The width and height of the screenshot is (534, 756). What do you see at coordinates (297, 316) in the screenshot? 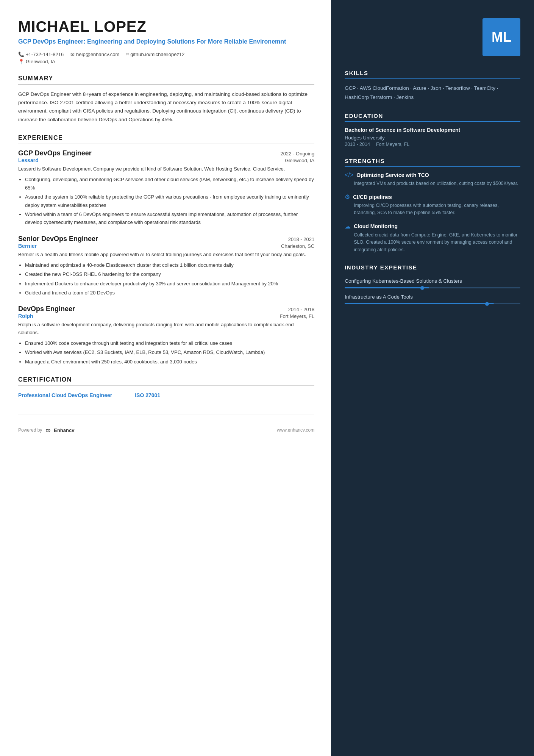
I see `exp-location-3: Fort Meyers, FL` at bounding box center [297, 316].